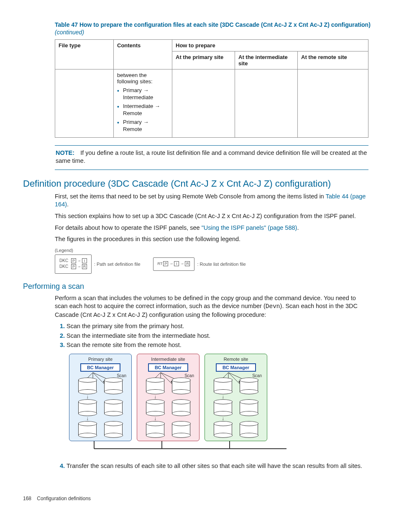 The height and width of the screenshot is (532, 399). Describe the element at coordinates (200, 184) in the screenshot. I see `section-heading-definition: Definition procedure (3DC Cascade (Cnt A…` at that location.